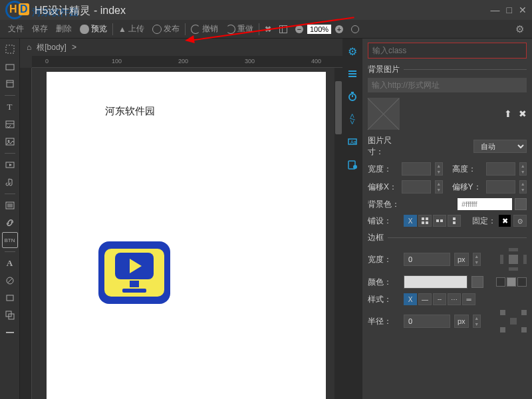  Describe the element at coordinates (416, 187) in the screenshot. I see `offsetx-input` at that location.